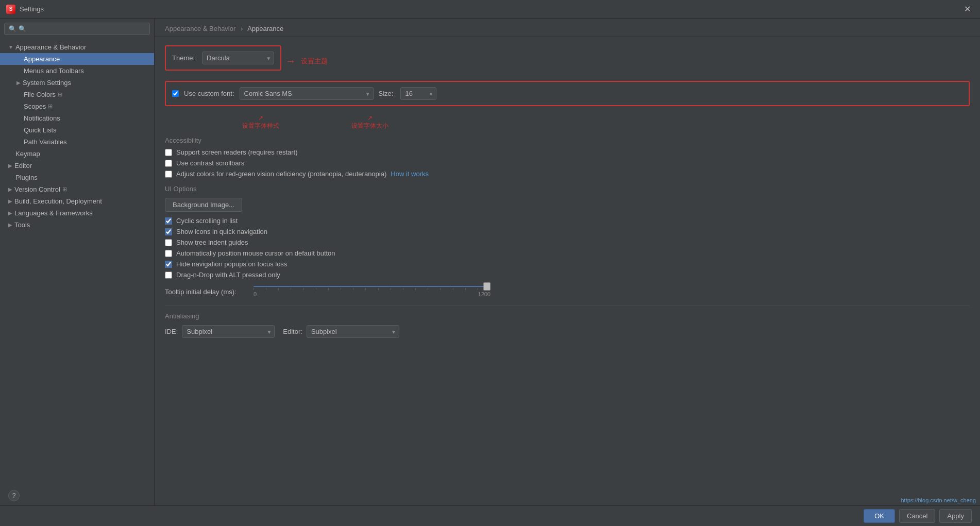  Describe the element at coordinates (168, 275) in the screenshot. I see `ui-checkbox-drag-drop` at that location.